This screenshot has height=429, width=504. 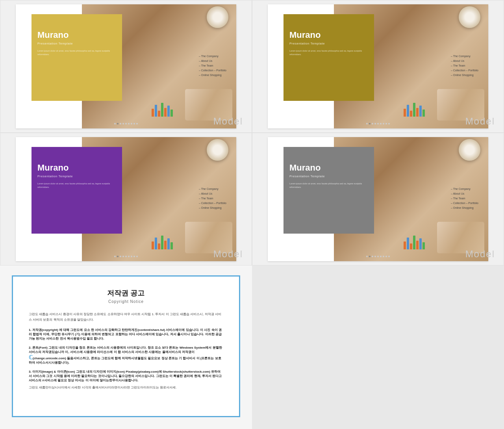 I want to click on slide-title-2: Murano, so click(x=329, y=27).